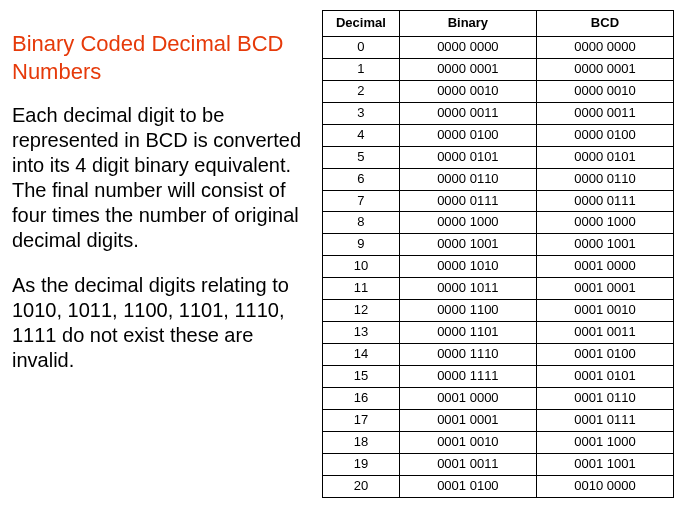 The height and width of the screenshot is (513, 684). Describe the element at coordinates (158, 178) in the screenshot. I see `paragraph-1: Each decimal digit to be represented in …` at that location.